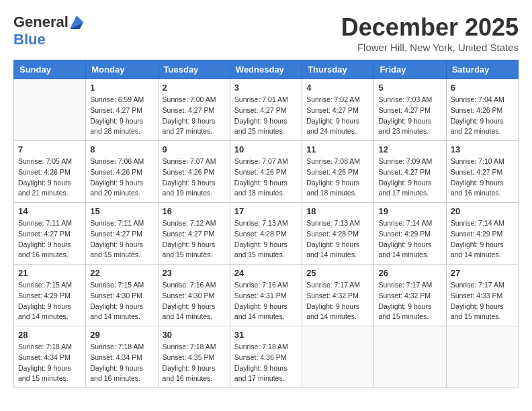  I want to click on calendar-cell: 31Sunrise: 7:18 AMSunset: 4:36 PMDayligh…, so click(266, 357).